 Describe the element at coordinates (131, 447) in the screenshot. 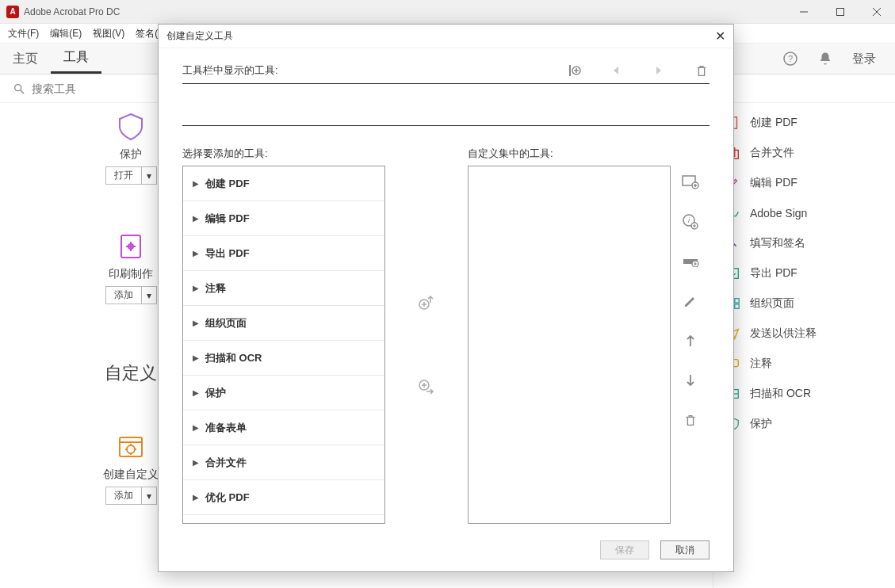

I see `gear-window-icon` at that location.